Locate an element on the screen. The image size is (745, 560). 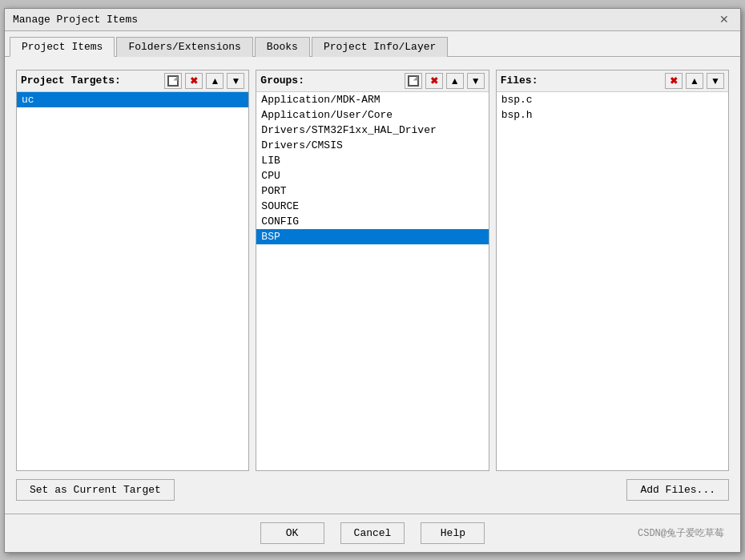
cancel-button: Cancel is located at coordinates (373, 534).